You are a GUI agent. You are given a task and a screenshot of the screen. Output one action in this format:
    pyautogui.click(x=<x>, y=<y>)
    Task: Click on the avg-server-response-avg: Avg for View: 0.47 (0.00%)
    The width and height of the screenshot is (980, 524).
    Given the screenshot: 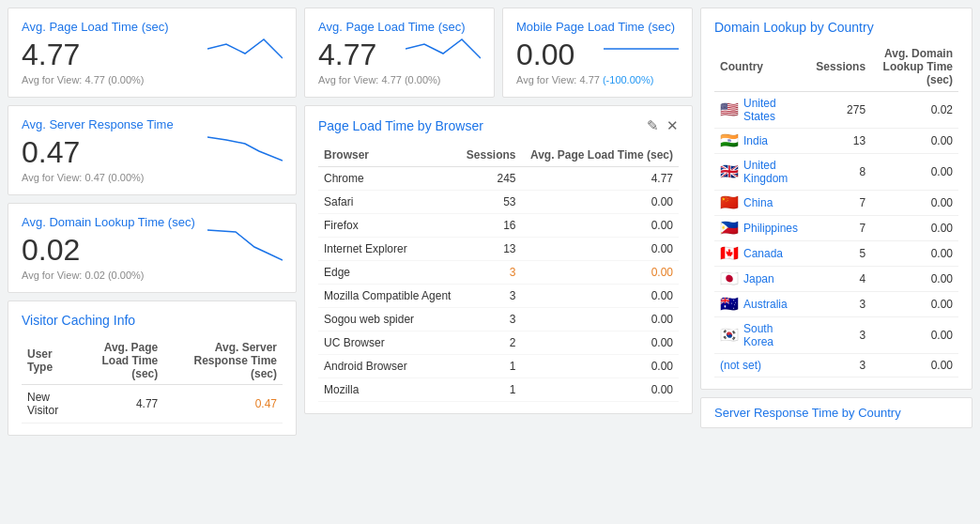 What is the action you would take?
    pyautogui.click(x=152, y=177)
    